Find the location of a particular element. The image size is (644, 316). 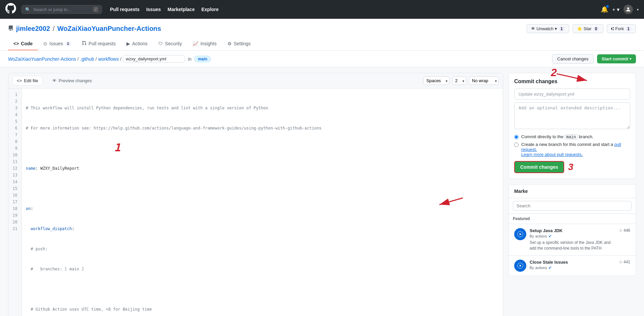

breadcrumb: WoZaiXiaoYuanPuncher-Actions / .github /… is located at coordinates (109, 59).